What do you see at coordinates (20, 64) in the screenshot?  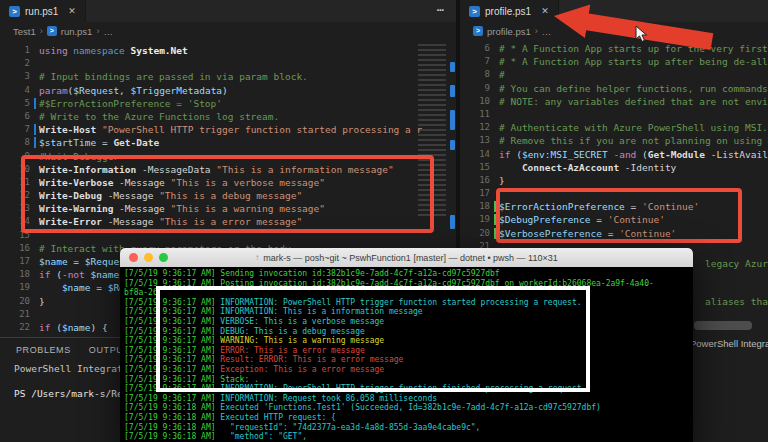 I see `line-number: 2` at bounding box center [20, 64].